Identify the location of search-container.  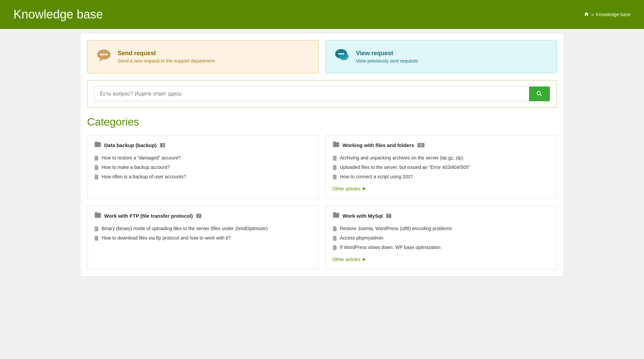
(322, 94).